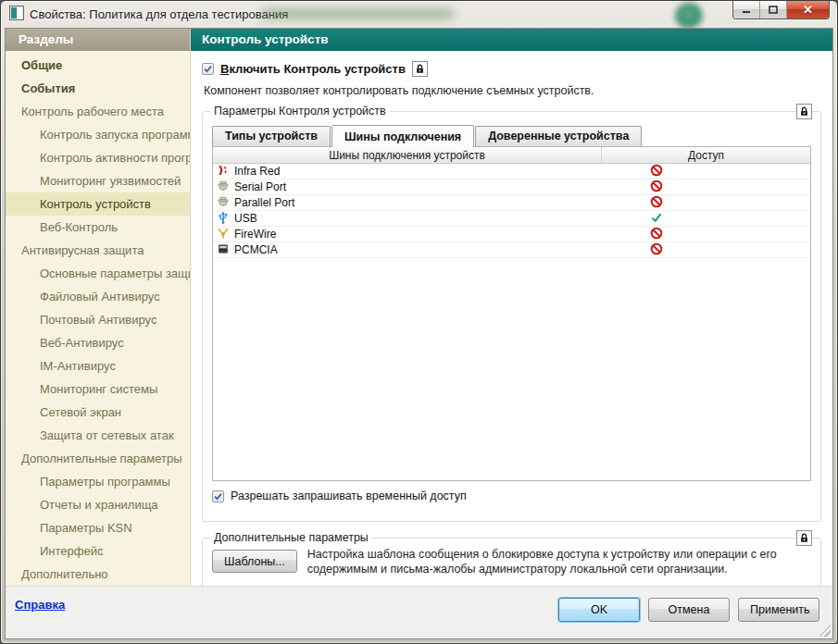  Describe the element at coordinates (407, 172) in the screenshot. I see `device-name-cell: Infra Red` at that location.